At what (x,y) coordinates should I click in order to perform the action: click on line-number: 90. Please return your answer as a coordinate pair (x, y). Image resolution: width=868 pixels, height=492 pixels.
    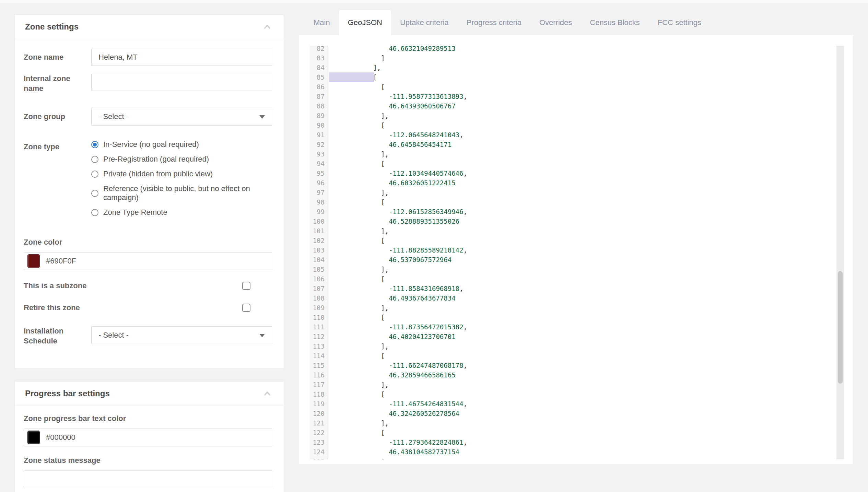
    Looking at the image, I should click on (319, 125).